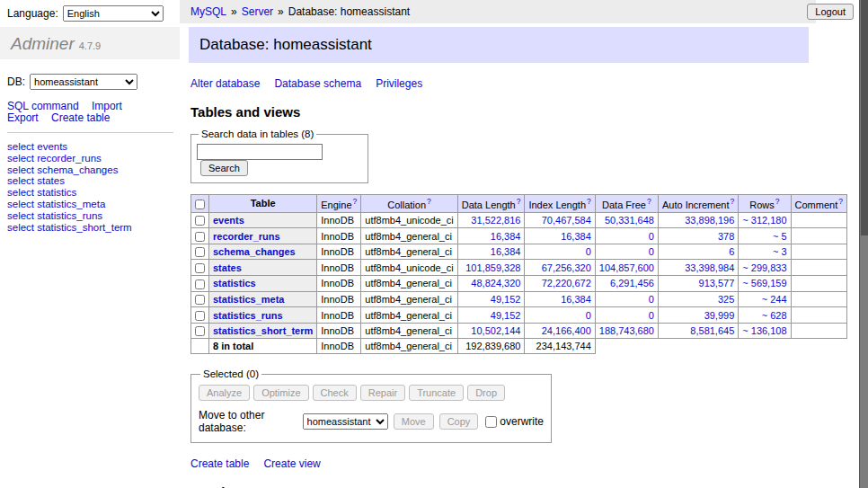  What do you see at coordinates (219, 464) in the screenshot?
I see `create-table-link: Create table` at bounding box center [219, 464].